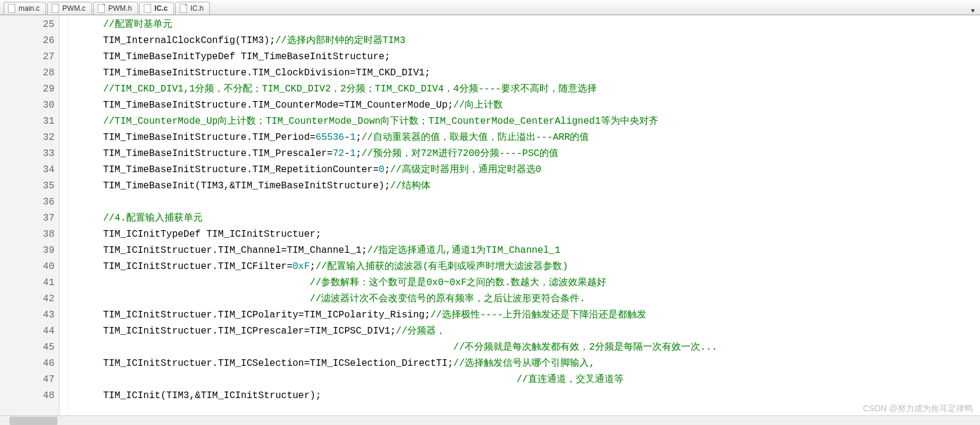 Image resolution: width=980 pixels, height=425 pixels. Describe the element at coordinates (28, 234) in the screenshot. I see `line-number: 38` at that location.